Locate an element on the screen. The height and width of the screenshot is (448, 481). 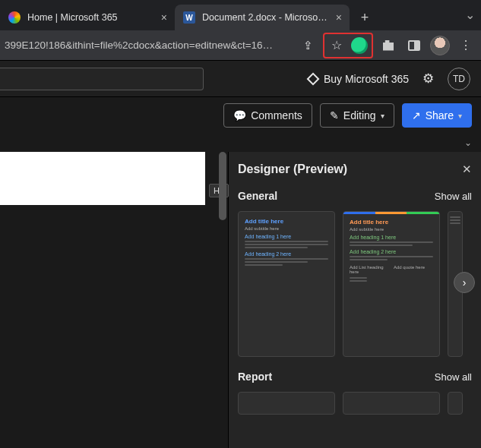
share-button: ↗ Share ▾ is located at coordinates (437, 115).